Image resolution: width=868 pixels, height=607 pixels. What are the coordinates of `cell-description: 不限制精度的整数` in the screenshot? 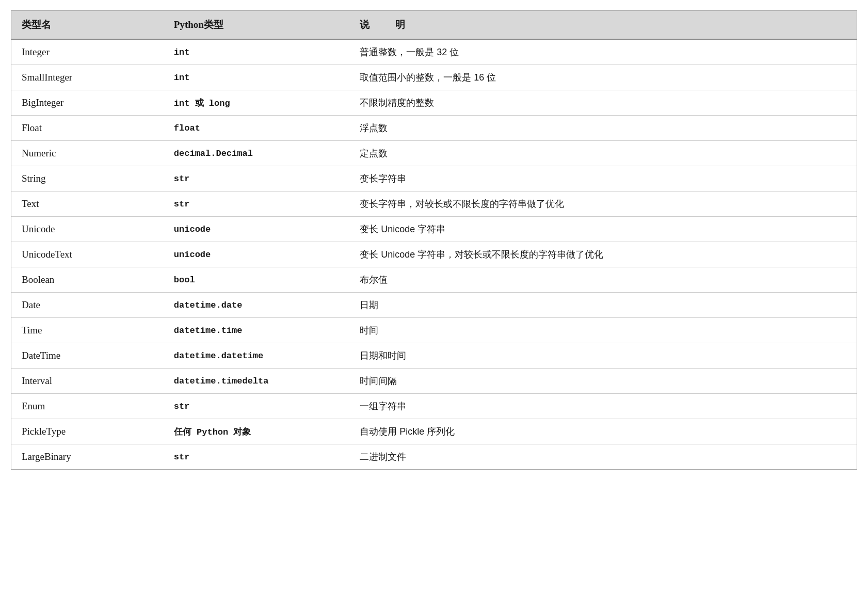 It's located at (603, 103).